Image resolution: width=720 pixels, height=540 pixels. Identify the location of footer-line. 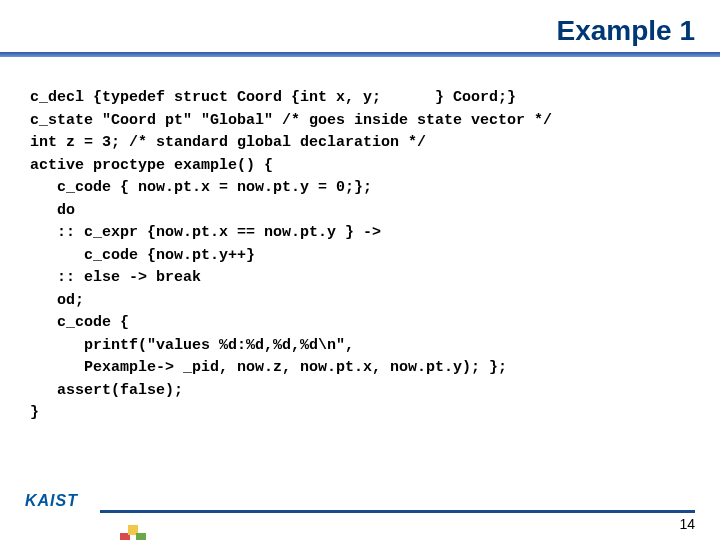
(398, 512).